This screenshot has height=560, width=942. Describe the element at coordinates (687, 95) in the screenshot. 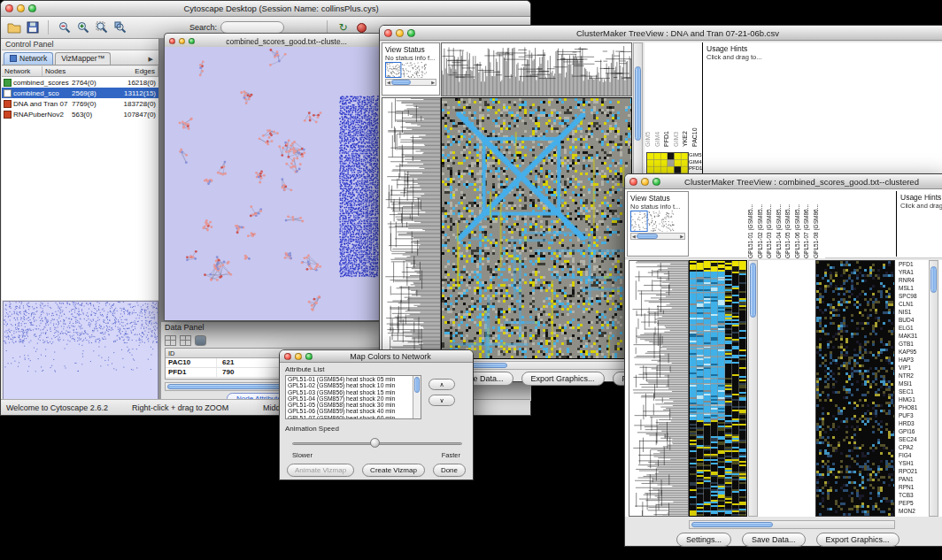

I see `column-label: YKE2` at that location.